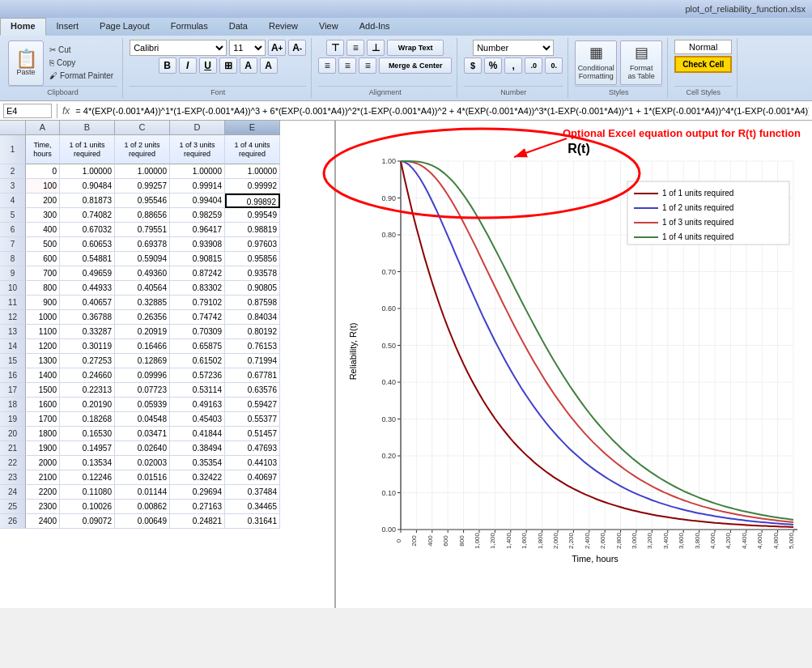 Image resolution: width=812 pixels, height=668 pixels. What do you see at coordinates (142, 390) in the screenshot?
I see `data-cell-r17-c2: 0.07723` at bounding box center [142, 390].